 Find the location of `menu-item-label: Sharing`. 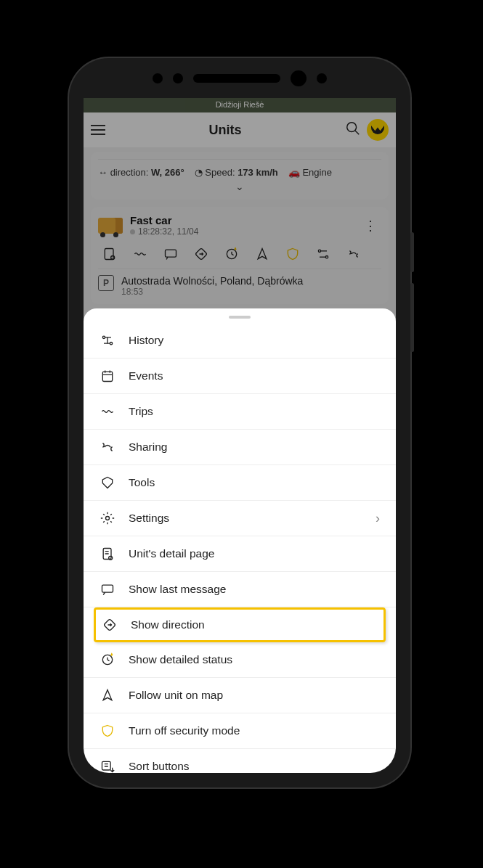

menu-item-label: Sharing is located at coordinates (254, 447).